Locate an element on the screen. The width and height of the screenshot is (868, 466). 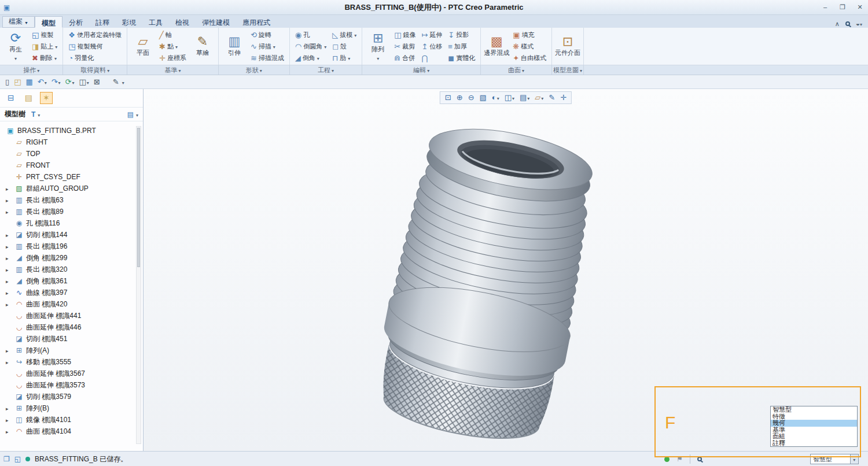
tree-item: 孔 標識116 is located at coordinates (74, 223).